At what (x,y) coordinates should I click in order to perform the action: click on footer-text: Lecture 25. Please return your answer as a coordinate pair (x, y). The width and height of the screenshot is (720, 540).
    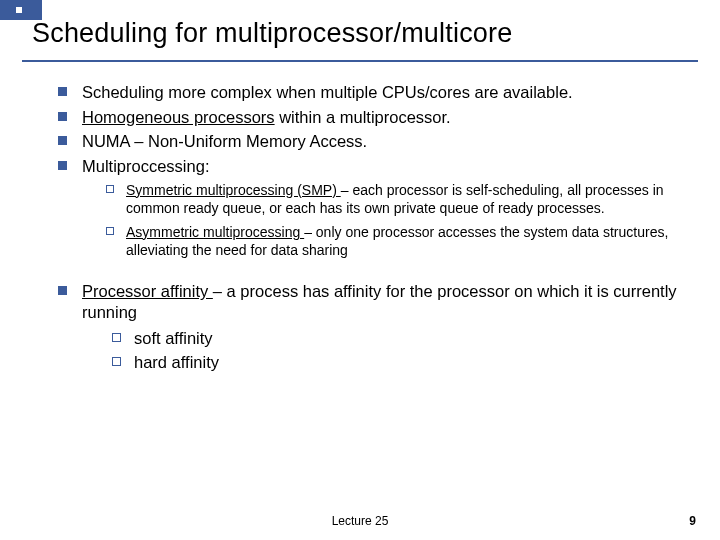
    Looking at the image, I should click on (360, 521).